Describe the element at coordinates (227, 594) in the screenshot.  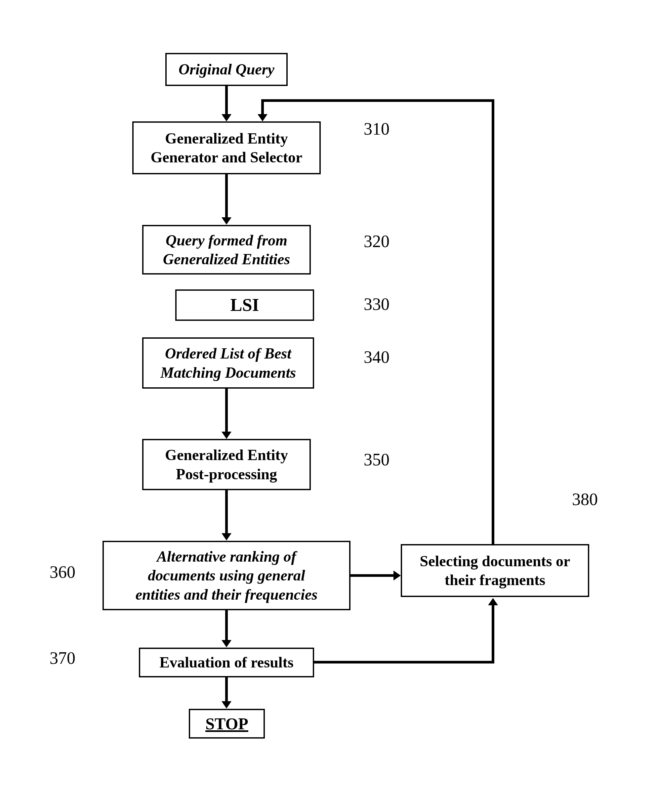
I see `text-ar-line3: entities and their frequencies` at that location.